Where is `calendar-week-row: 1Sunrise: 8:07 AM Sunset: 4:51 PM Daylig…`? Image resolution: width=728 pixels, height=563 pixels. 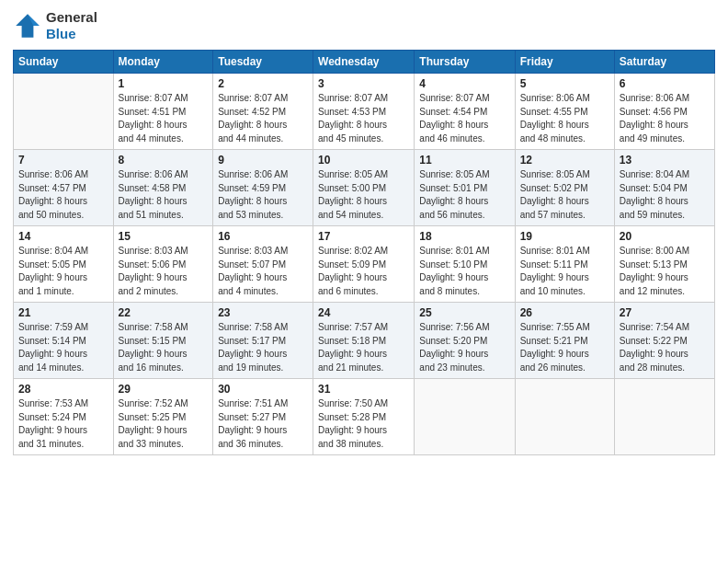 calendar-week-row: 1Sunrise: 8:07 AM Sunset: 4:51 PM Daylig… is located at coordinates (364, 112).